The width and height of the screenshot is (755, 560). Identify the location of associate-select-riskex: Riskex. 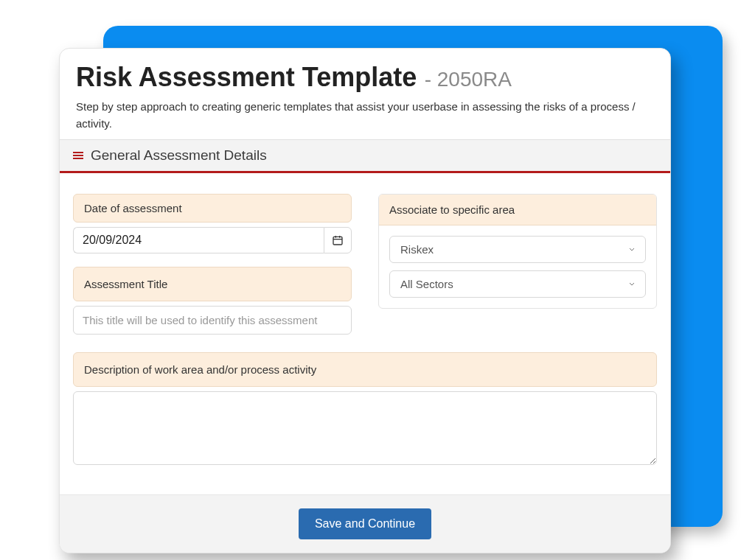
(518, 249).